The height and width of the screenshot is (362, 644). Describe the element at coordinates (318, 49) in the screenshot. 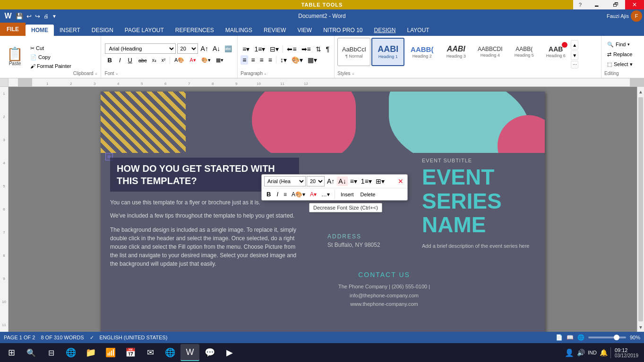

I see `sort-btn: ⇅` at that location.